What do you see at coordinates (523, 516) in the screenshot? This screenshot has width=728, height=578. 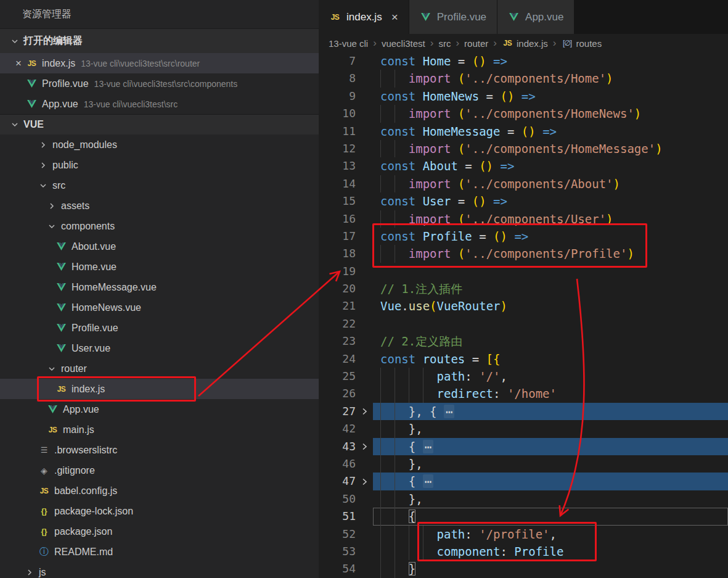 I see `code-line-51: 51 {` at bounding box center [523, 516].